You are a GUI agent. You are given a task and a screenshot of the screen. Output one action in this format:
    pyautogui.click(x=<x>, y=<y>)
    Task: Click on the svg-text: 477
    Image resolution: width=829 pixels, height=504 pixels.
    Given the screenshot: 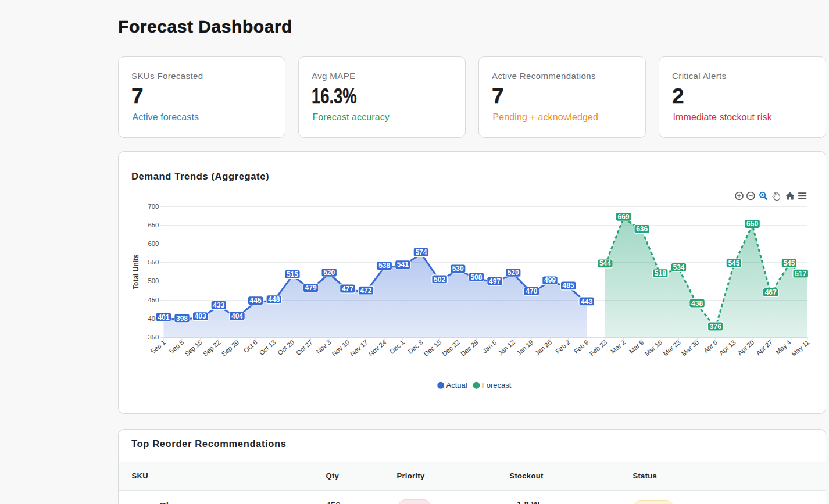 What is the action you would take?
    pyautogui.click(x=348, y=289)
    